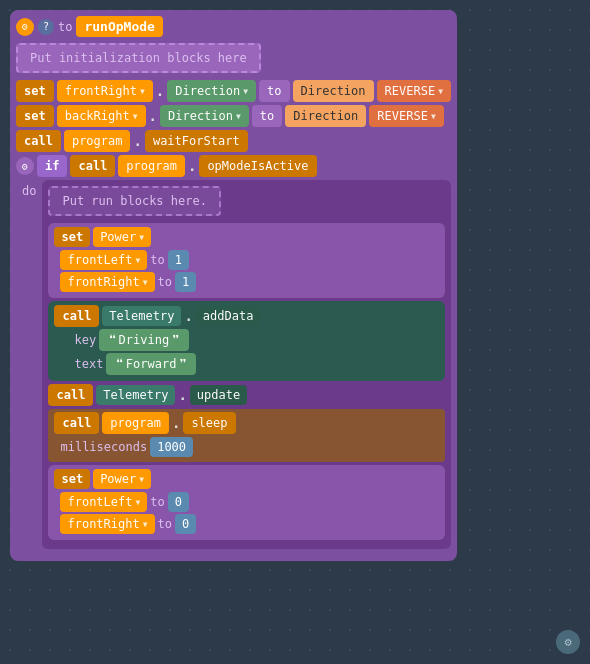 This screenshot has width=590, height=664. What do you see at coordinates (440, 92) in the screenshot?
I see `dropdown-arrow-3: ▼` at bounding box center [440, 92].